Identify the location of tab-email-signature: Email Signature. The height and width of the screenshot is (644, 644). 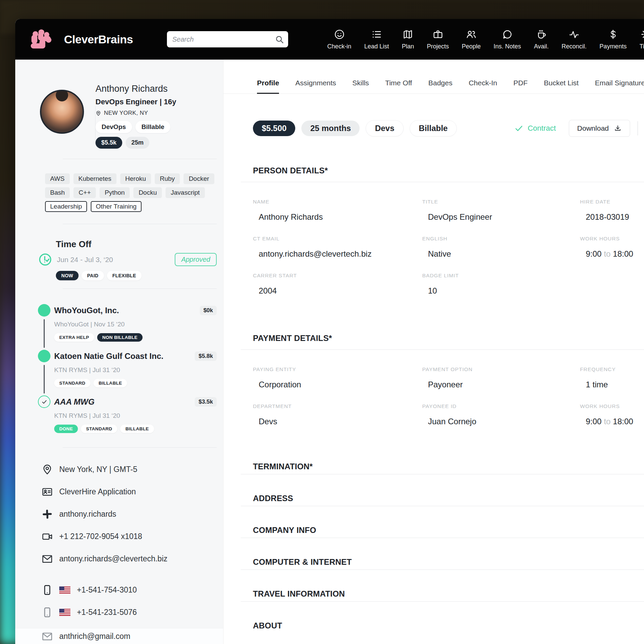
(620, 86).